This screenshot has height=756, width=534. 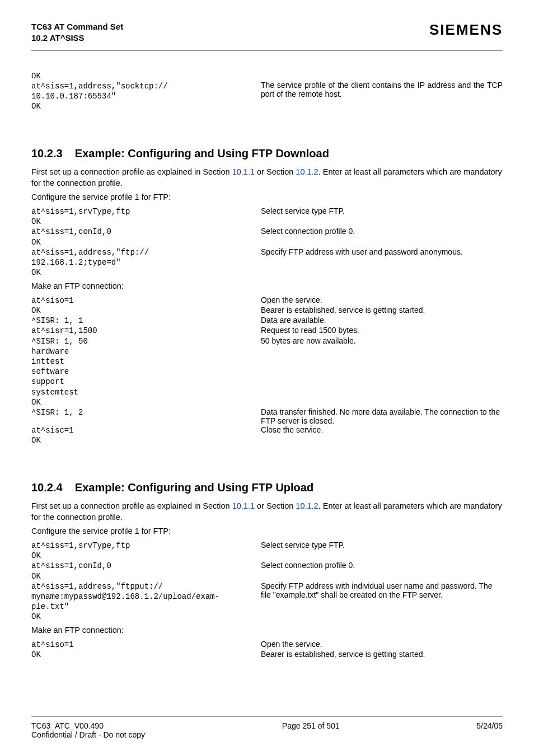 I want to click on table-row: support, so click(x=267, y=382).